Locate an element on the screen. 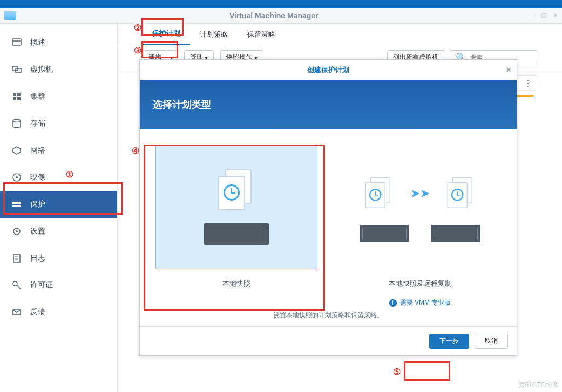 Image resolution: width=562 pixels, height=392 pixels. sidebar-item-label: 日志 is located at coordinates (38, 258).